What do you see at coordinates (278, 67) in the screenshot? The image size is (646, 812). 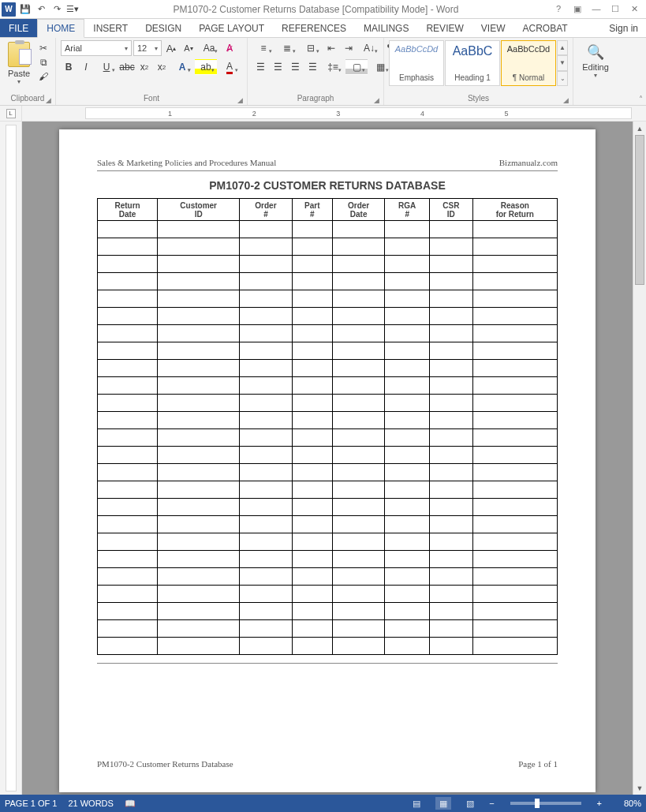 I see `align-center-icon: ☰` at bounding box center [278, 67].